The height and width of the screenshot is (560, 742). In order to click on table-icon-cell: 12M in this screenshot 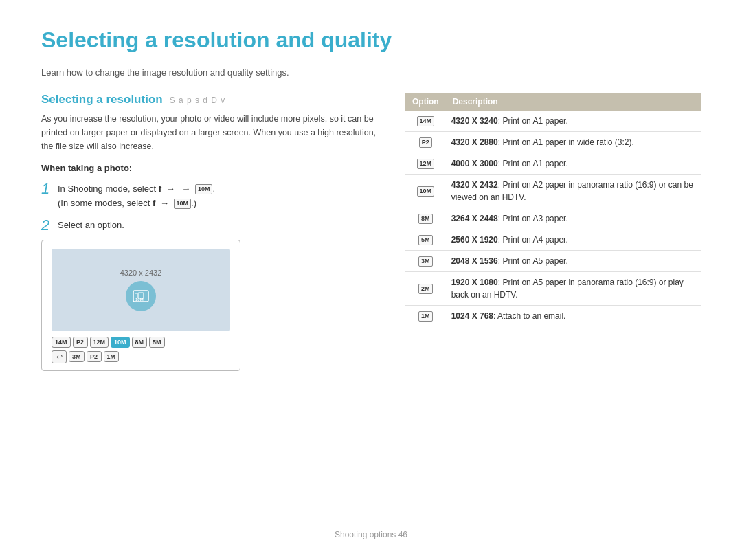, I will do `click(426, 164)`.